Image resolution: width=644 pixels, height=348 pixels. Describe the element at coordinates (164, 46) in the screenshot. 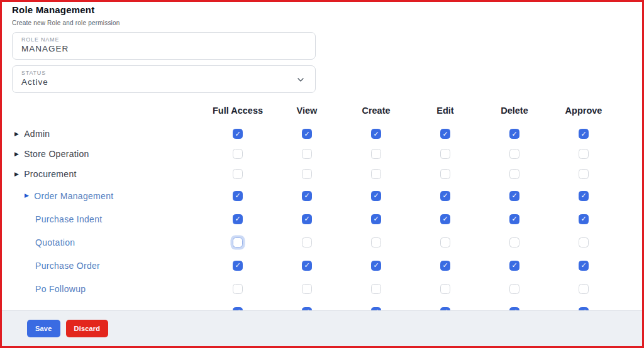

I see `role-name-field: ROLE NAME MANAGER` at that location.